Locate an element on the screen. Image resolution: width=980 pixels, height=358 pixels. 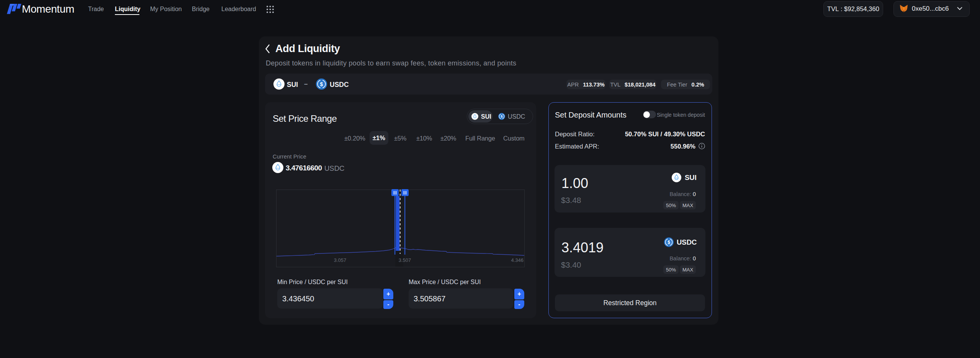
svg-text: 3.057 is located at coordinates (340, 260).